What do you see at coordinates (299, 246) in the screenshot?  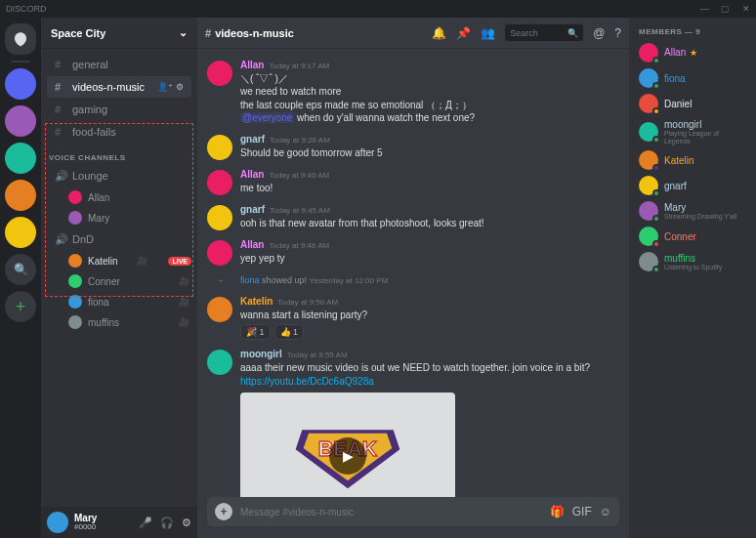 I see `timestamp: Today at 9:46 AM` at bounding box center [299, 246].